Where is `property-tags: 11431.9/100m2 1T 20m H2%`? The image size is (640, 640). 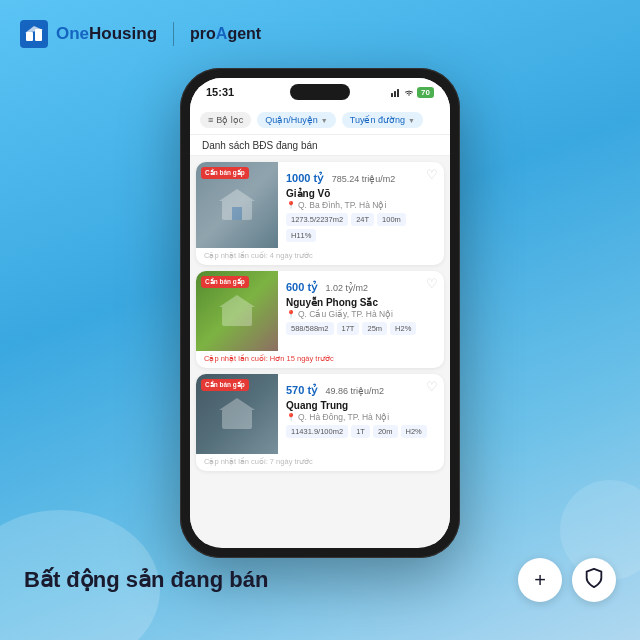
property-tags: 11431.9/100m2 1T 20m H2% is located at coordinates (361, 432).